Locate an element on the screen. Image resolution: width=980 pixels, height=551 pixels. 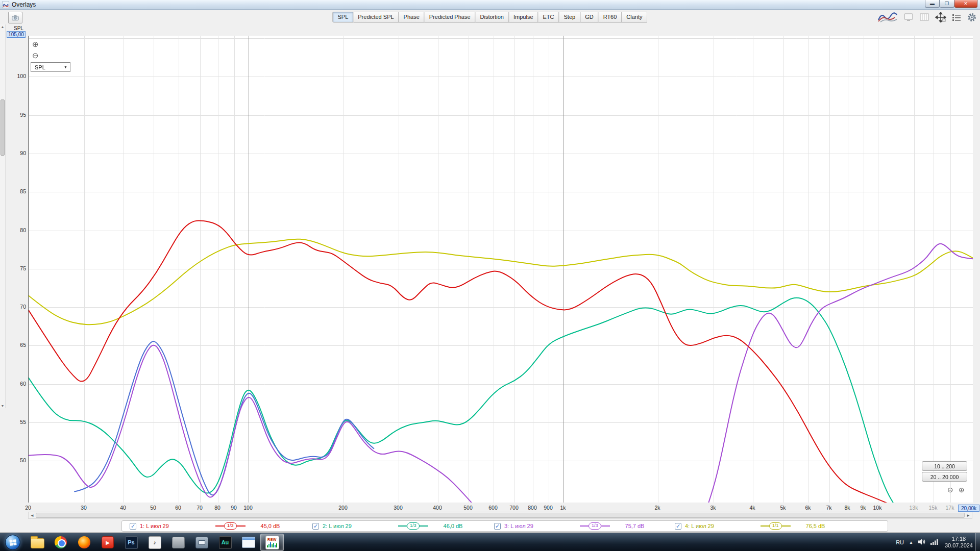
red-media-app-icon: ▶ is located at coordinates (108, 542).